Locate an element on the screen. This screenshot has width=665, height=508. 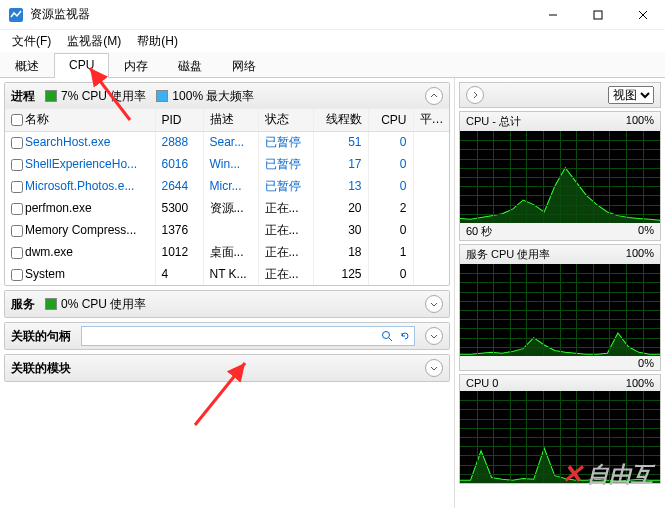
right-header: 视图 is located at coordinates (560, 95).